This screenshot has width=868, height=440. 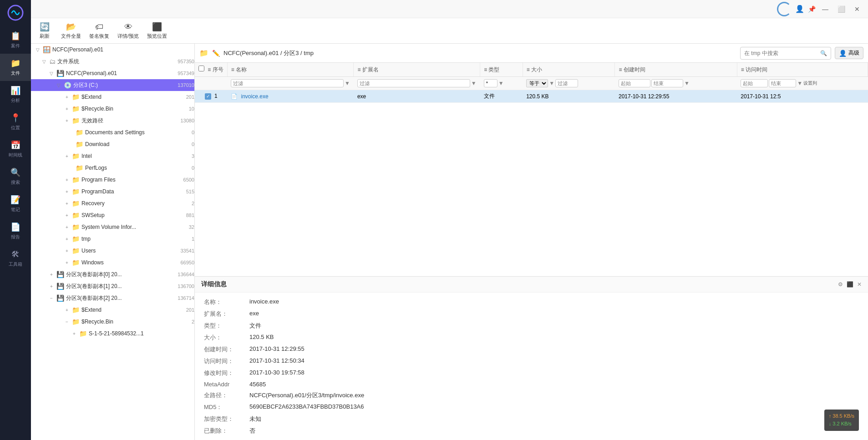 What do you see at coordinates (67, 310) in the screenshot?
I see `tree-toggle-s2e: +` at bounding box center [67, 310].